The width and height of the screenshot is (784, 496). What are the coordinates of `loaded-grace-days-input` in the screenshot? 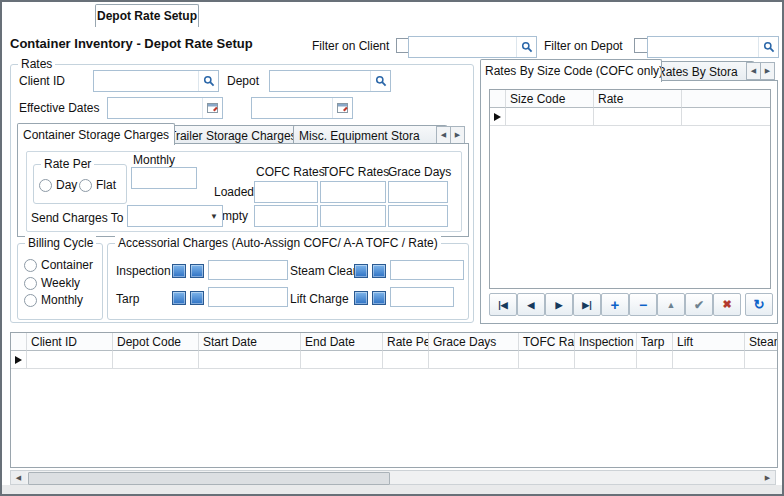 It's located at (418, 192).